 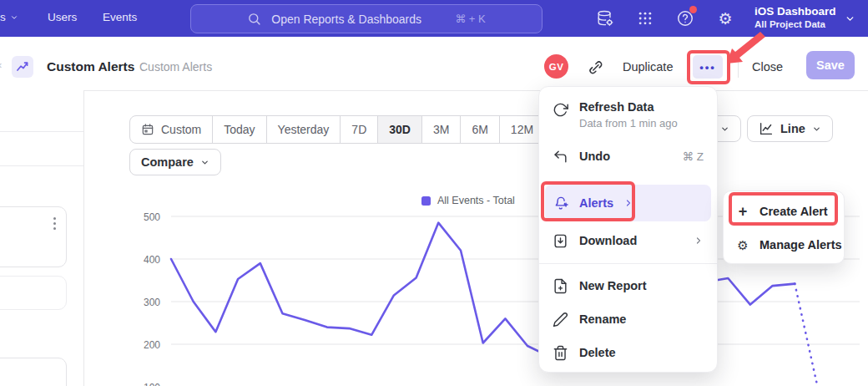 What do you see at coordinates (561, 286) in the screenshot?
I see `file-plus-icon` at bounding box center [561, 286].